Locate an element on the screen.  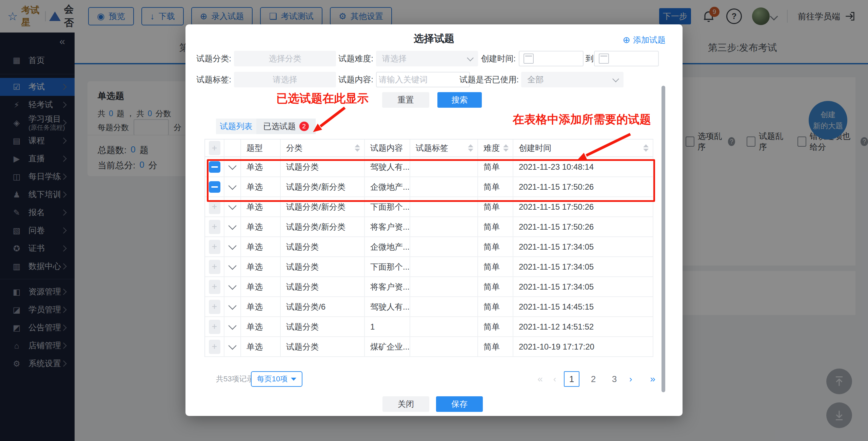
category-placeholder: 选择分类 is located at coordinates (285, 59).